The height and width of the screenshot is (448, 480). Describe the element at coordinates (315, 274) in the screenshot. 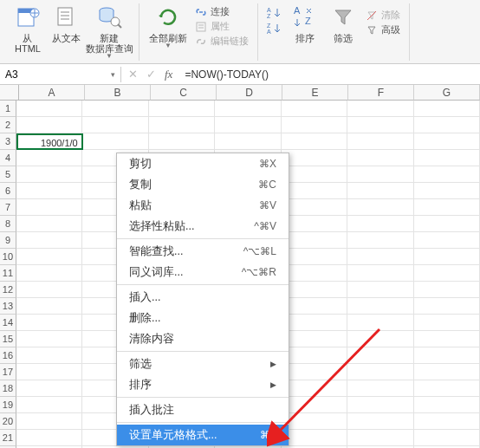

I see `cell-E11` at that location.